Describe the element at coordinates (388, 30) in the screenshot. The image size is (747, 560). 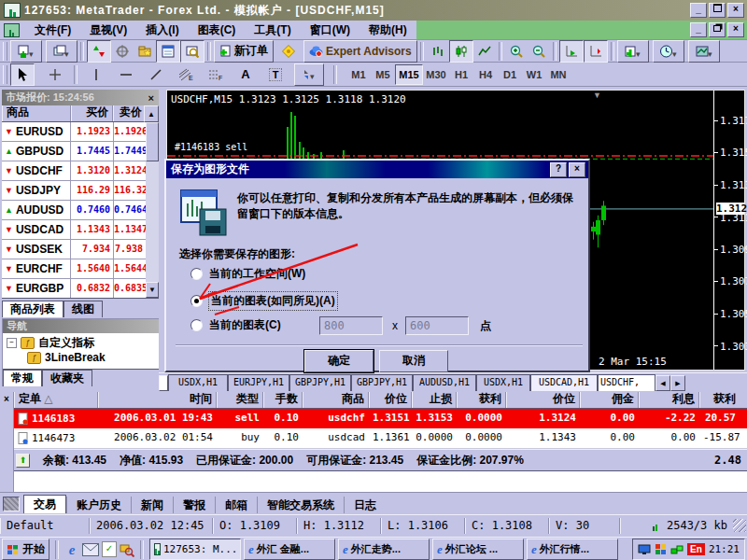
I see `menu-help: 帮助(H)` at that location.